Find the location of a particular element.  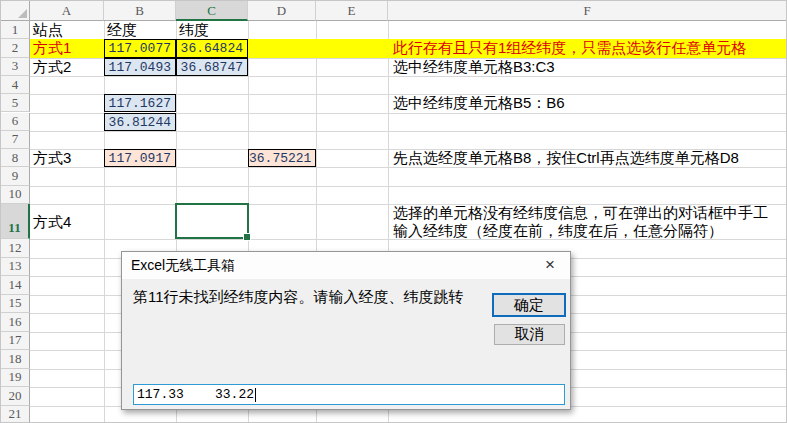

row-header-13: 13 is located at coordinates (16, 268).